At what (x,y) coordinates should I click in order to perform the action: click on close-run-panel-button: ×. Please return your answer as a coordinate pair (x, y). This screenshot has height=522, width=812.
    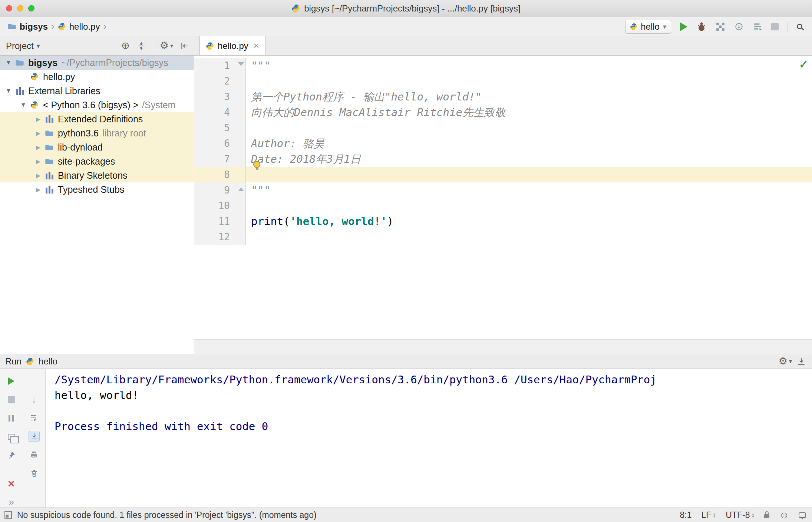
    Looking at the image, I should click on (11, 483).